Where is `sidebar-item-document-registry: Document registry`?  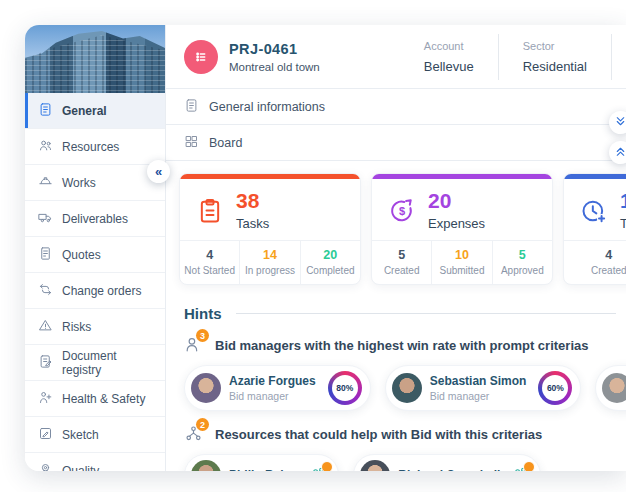 sidebar-item-document-registry: Document registry is located at coordinates (95, 363).